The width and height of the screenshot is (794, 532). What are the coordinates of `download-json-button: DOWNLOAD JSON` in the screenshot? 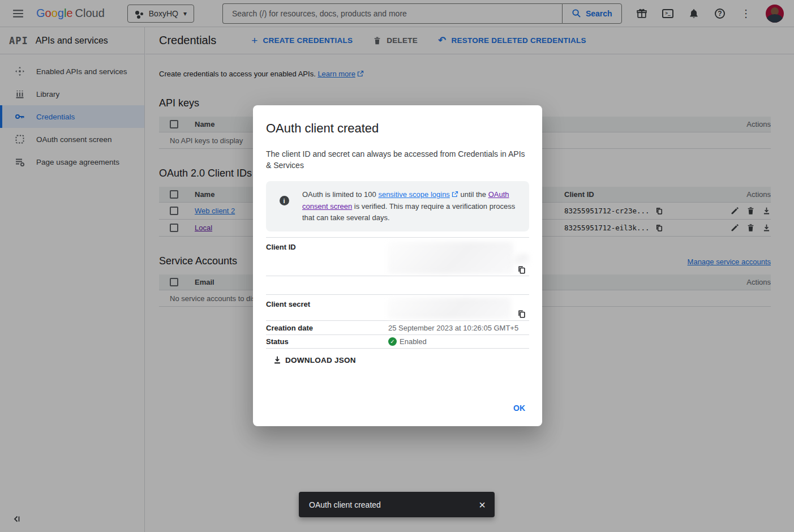 It's located at (311, 360).